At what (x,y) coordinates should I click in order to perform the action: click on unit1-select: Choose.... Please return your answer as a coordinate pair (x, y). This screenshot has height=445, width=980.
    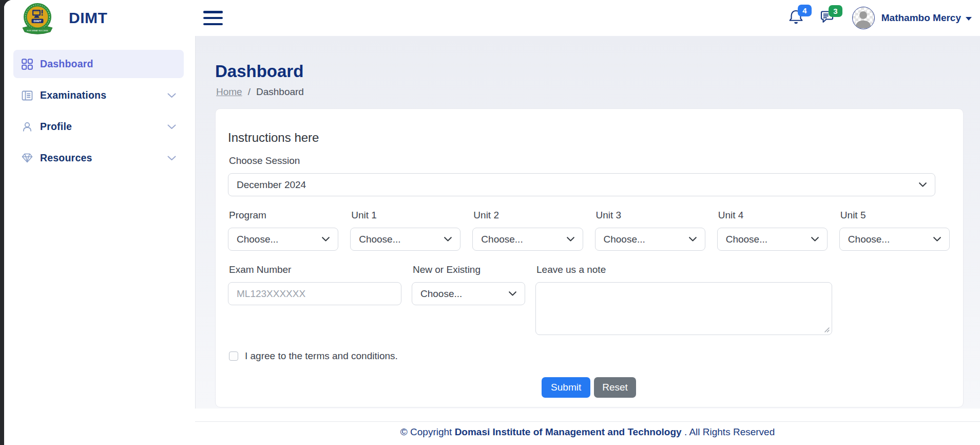
    Looking at the image, I should click on (406, 239).